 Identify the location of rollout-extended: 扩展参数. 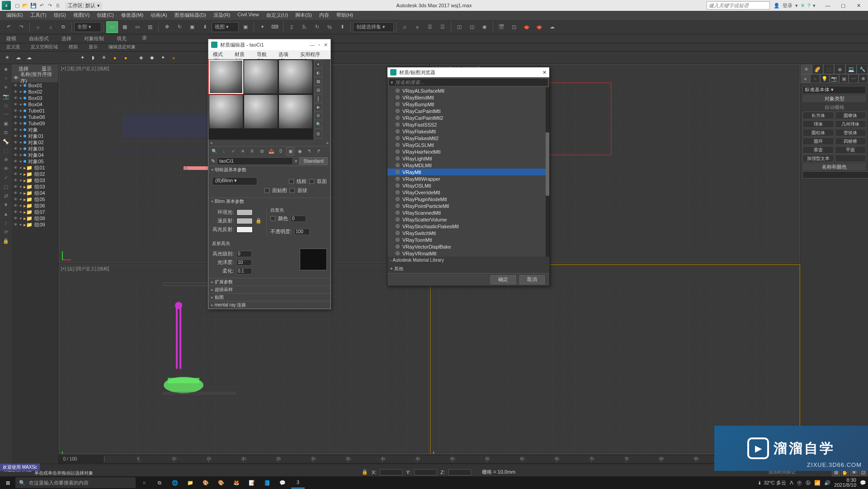
(269, 282).